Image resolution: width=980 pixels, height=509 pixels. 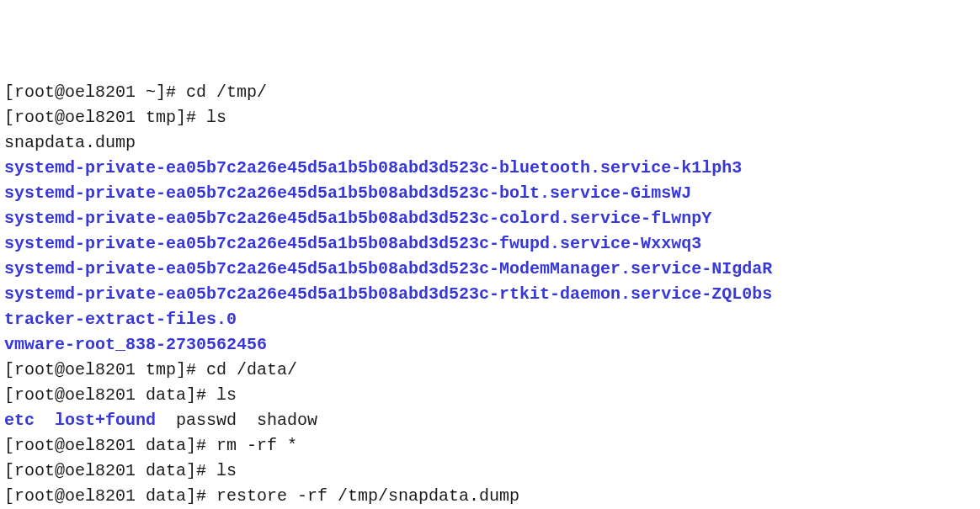 What do you see at coordinates (136, 345) in the screenshot?
I see `ls-output-dir: vmware-root_838-2730562456` at bounding box center [136, 345].